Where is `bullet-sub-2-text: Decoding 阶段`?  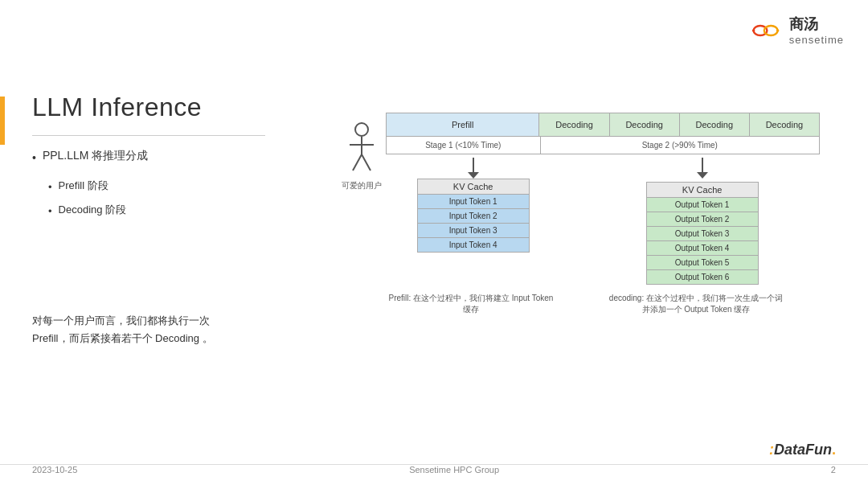 bullet-sub-2-text: Decoding 阶段 is located at coordinates (93, 210).